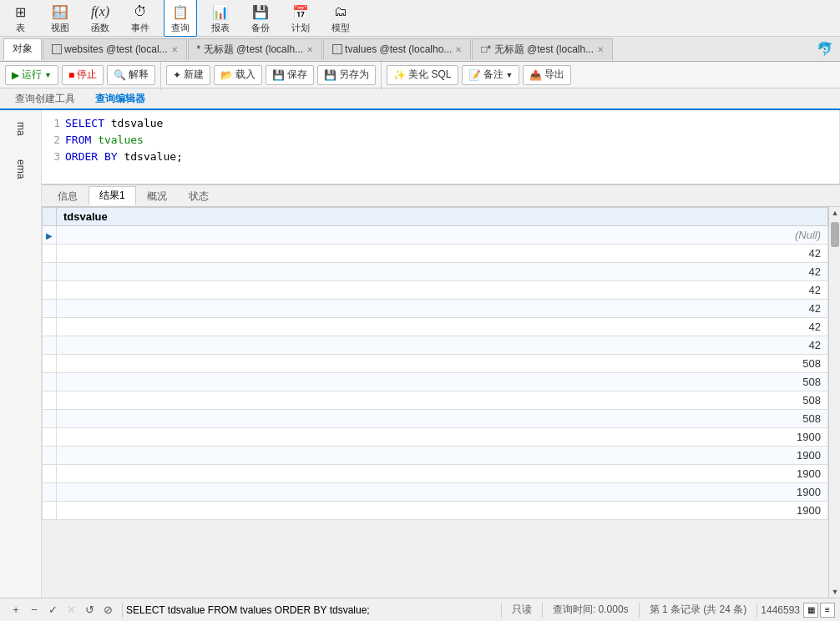 The width and height of the screenshot is (840, 621). I want to click on result-tab-overview: 概况, so click(157, 196).